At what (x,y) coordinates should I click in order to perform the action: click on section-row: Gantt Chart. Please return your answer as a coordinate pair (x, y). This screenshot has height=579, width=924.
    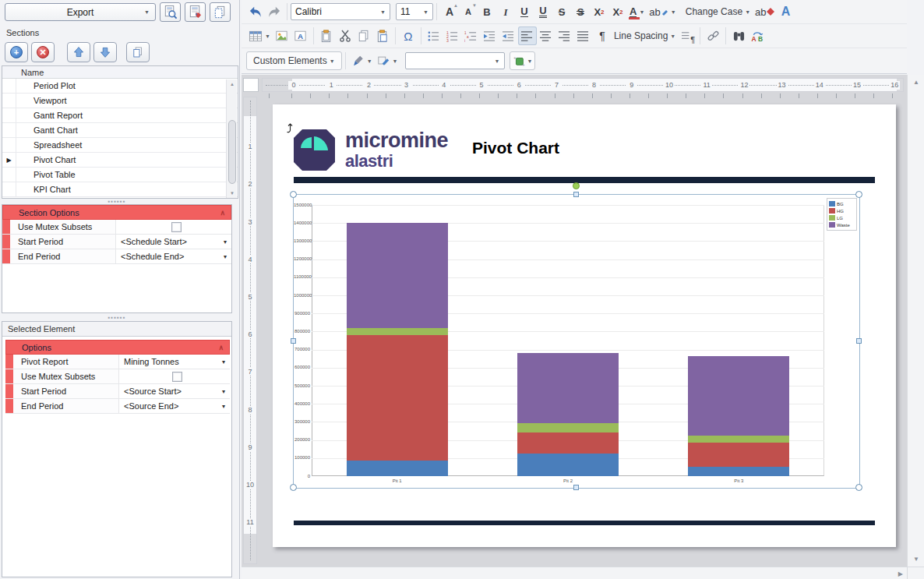
    Looking at the image, I should click on (120, 131).